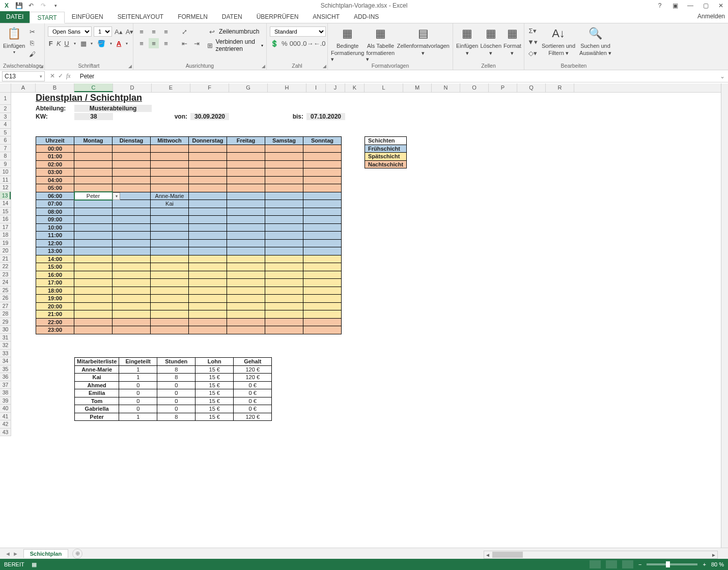 The image size is (728, 570). I want to click on fontcolor-dd-icon: ▾, so click(127, 43).